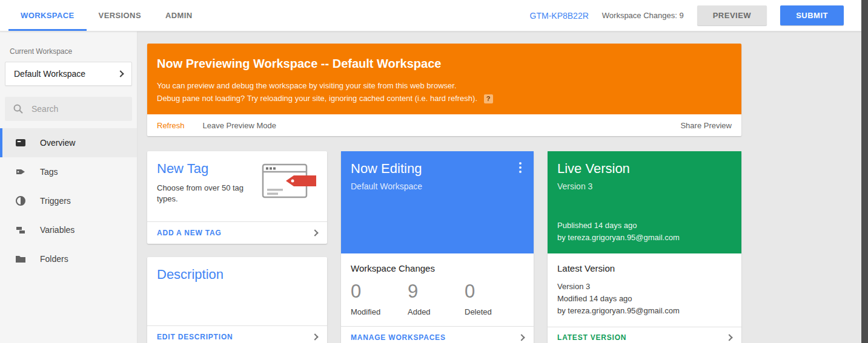 This screenshot has width=868, height=343. I want to click on tag-icon, so click(21, 172).